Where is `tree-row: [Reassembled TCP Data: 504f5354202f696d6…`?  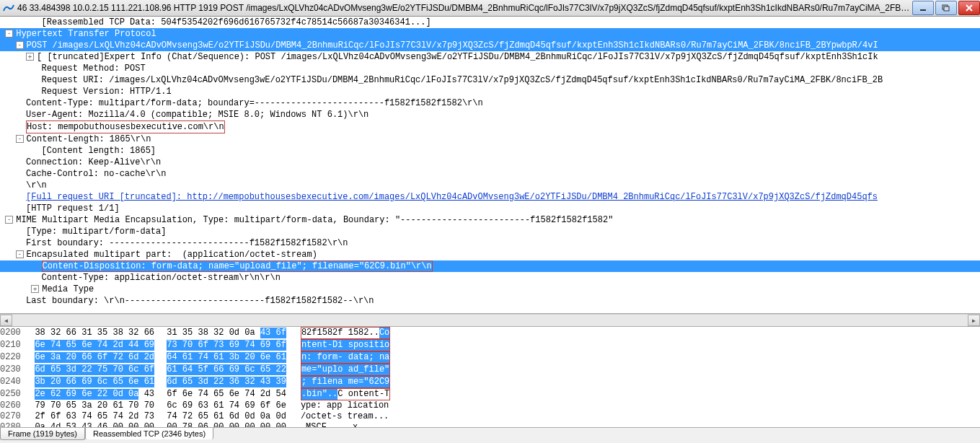 tree-row: [Reassembled TCP Data: 504f5354202f696d6… is located at coordinates (490, 22).